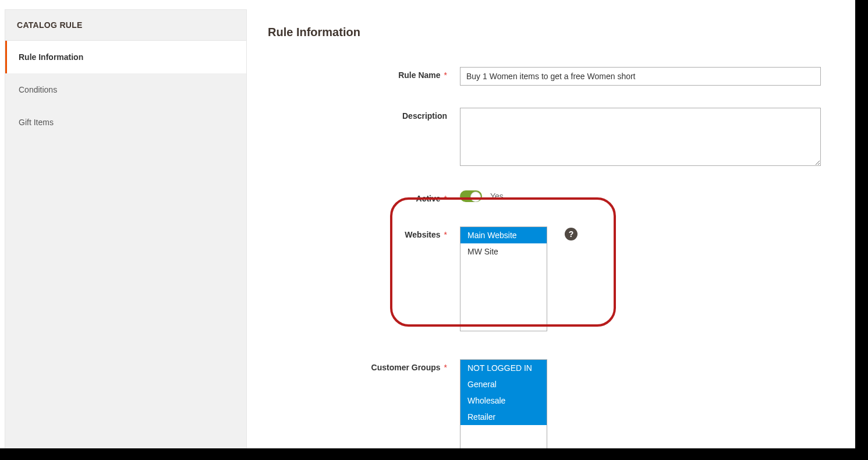 This screenshot has width=868, height=460. Describe the element at coordinates (571, 234) in the screenshot. I see `help-icon: ?` at that location.